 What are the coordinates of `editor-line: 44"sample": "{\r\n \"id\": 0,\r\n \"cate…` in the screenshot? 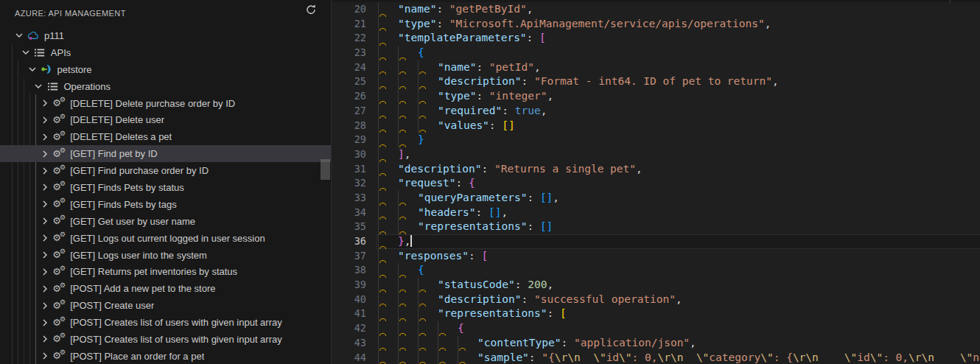 It's located at (656, 357).